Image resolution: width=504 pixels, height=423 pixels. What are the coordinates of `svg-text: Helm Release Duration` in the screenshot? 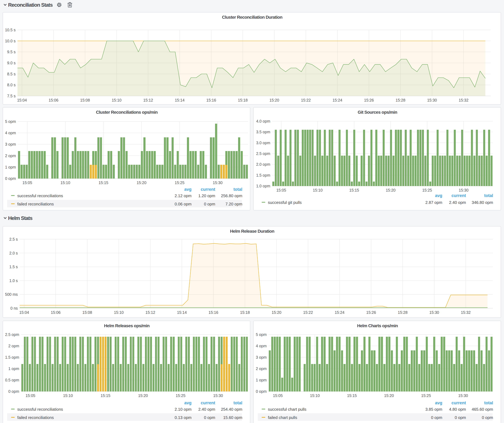 It's located at (252, 231).